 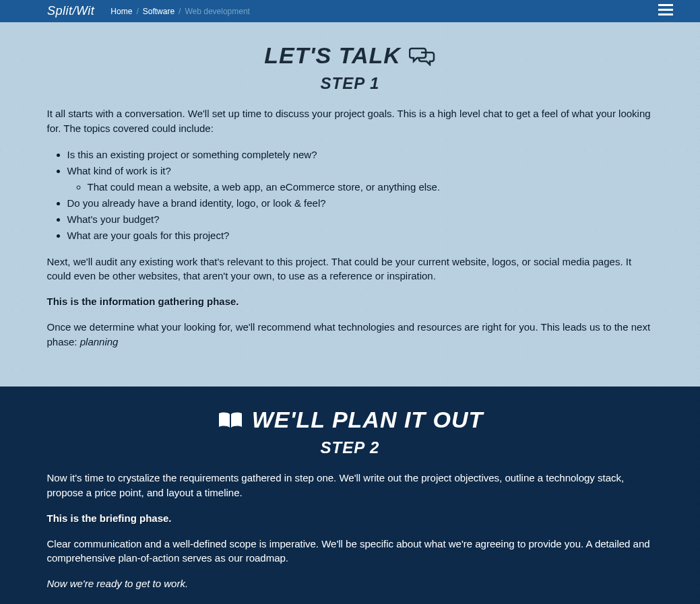 What do you see at coordinates (350, 269) in the screenshot?
I see `step-1-audit-text: Next, we'll audit any existing work that…` at bounding box center [350, 269].